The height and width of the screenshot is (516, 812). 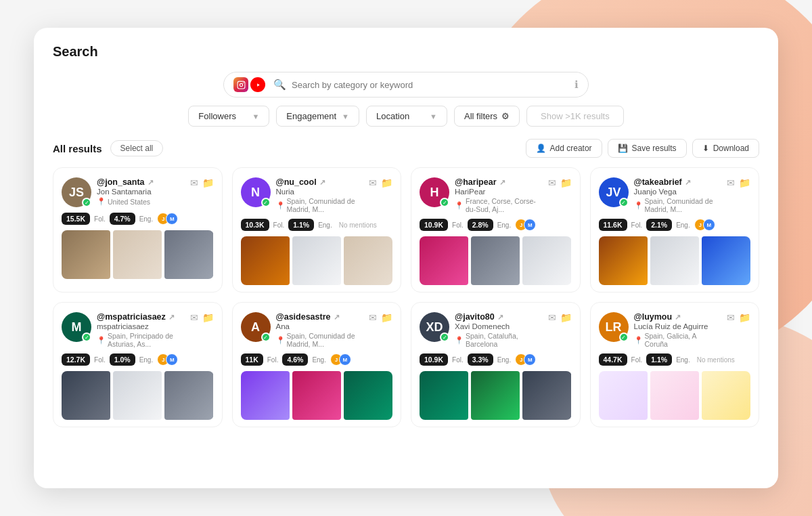 What do you see at coordinates (678, 326) in the screenshot?
I see `card-name: Lucía Ruiz de Aguirre` at bounding box center [678, 326].